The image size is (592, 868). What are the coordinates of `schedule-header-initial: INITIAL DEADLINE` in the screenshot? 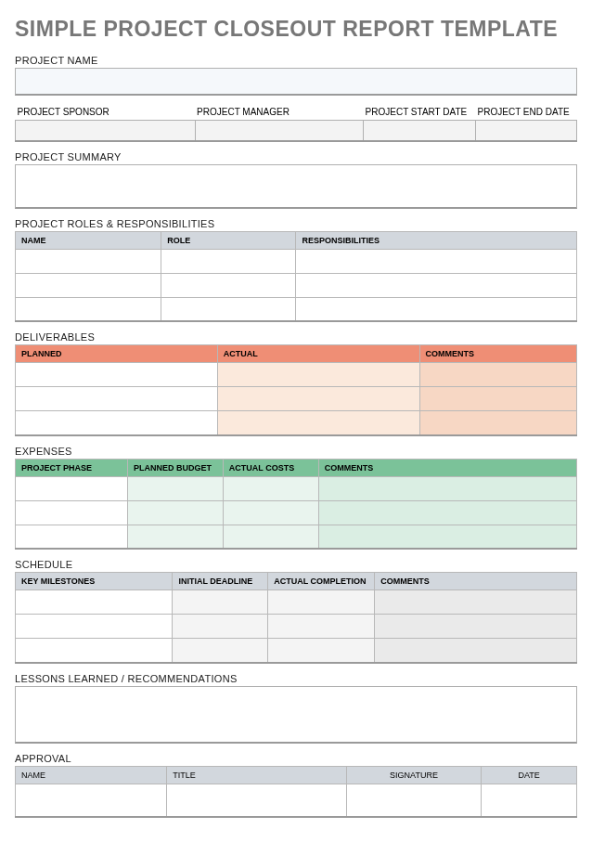 It's located at (221, 581).